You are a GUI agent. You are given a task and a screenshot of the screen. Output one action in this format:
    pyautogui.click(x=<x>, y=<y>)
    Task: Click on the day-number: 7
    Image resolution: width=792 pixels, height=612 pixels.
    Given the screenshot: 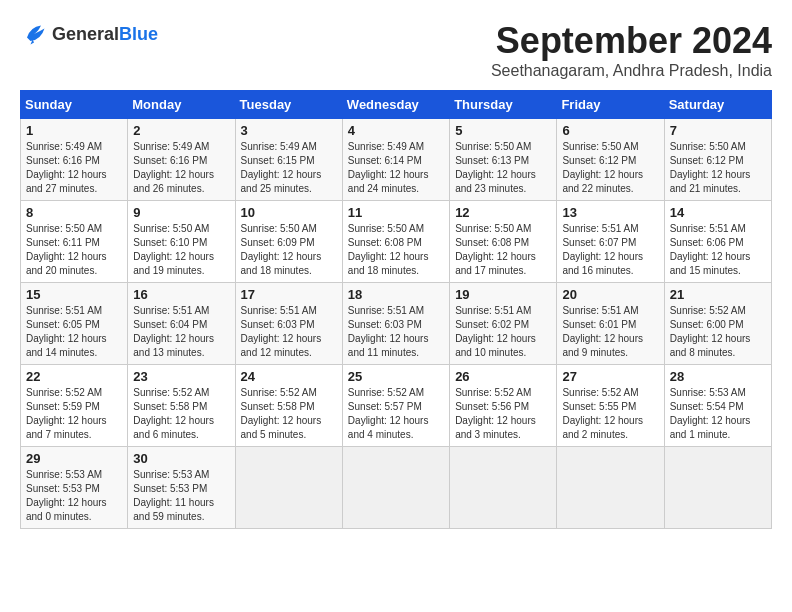 What is the action you would take?
    pyautogui.click(x=718, y=130)
    